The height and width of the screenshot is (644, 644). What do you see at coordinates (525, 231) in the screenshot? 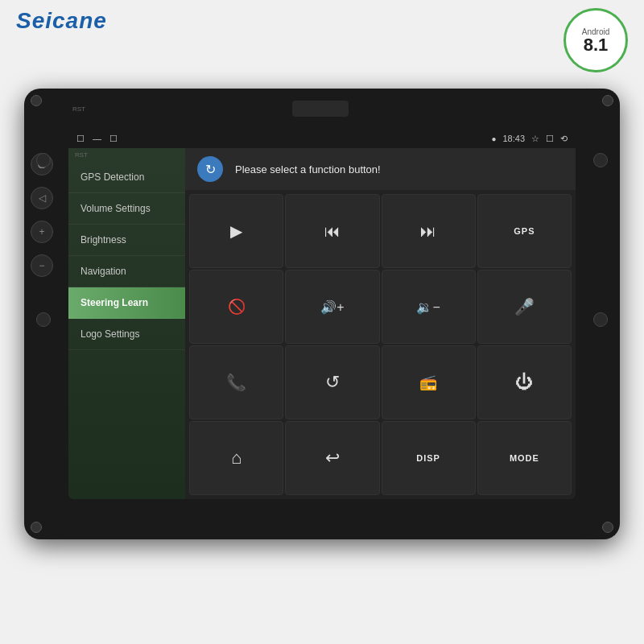
I see `gps-button: GPS` at bounding box center [525, 231].